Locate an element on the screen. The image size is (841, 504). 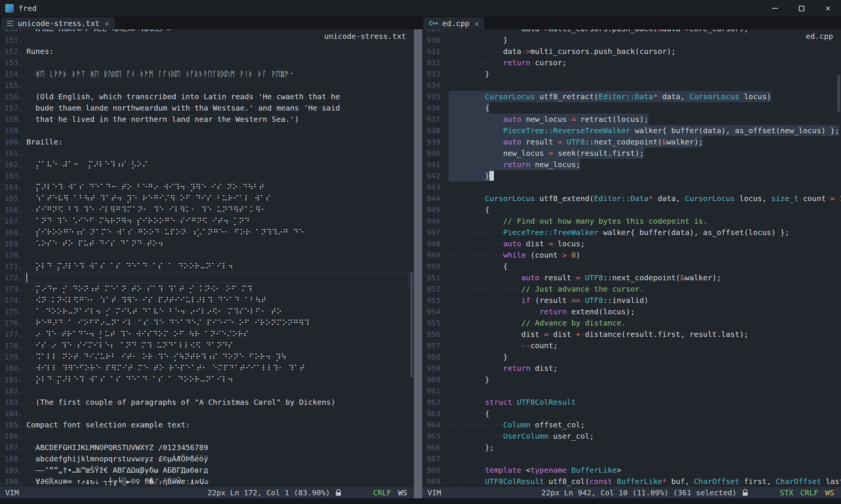
code-line-175: 175.··⠁·⠙⠕⠕⠗⠤⠝⠁⠊⠇⠲·⡊·⠍⠊⠣⠞·⠙⠁⠧⠑·⠃⠑⠲·⠔⠊⠇⠔⠫… is located at coordinates (207, 312).